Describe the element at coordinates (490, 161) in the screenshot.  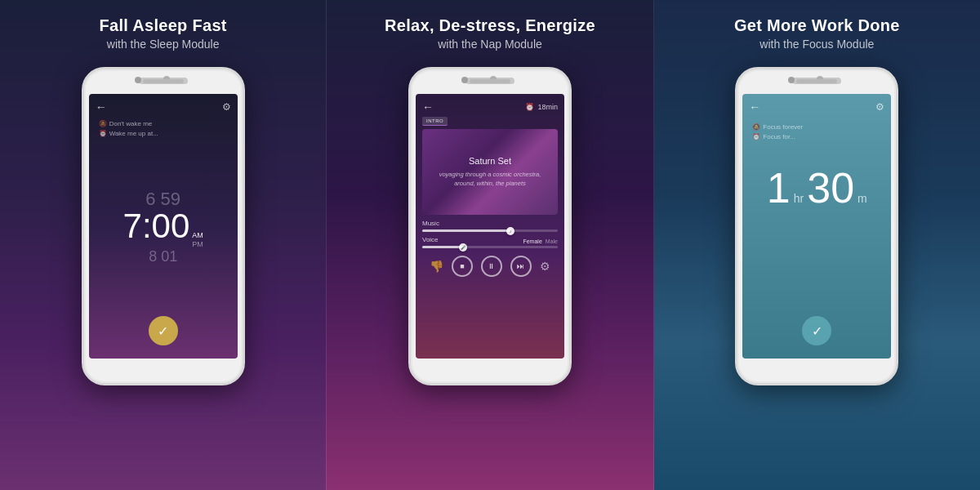
I see `album-title: Saturn Set` at that location.